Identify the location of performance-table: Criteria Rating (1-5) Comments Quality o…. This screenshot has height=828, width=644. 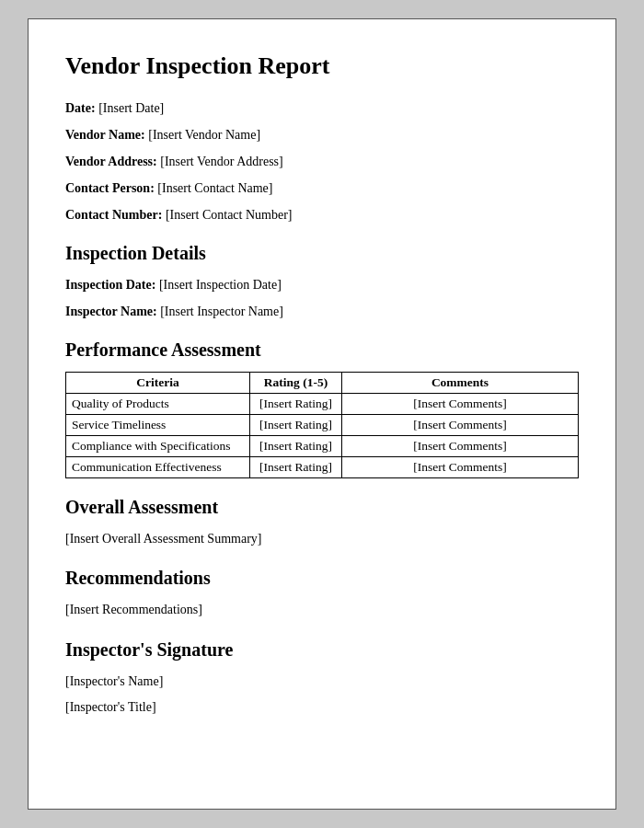
(322, 425).